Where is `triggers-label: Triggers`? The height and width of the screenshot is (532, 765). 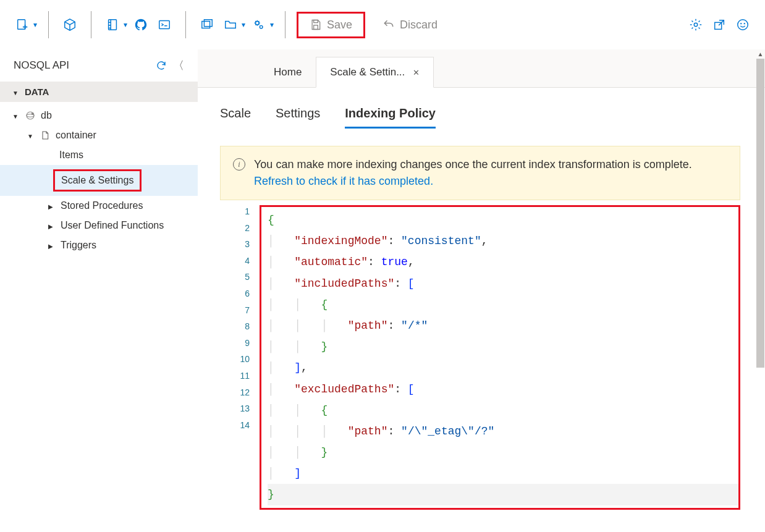 triggers-label: Triggers is located at coordinates (78, 245).